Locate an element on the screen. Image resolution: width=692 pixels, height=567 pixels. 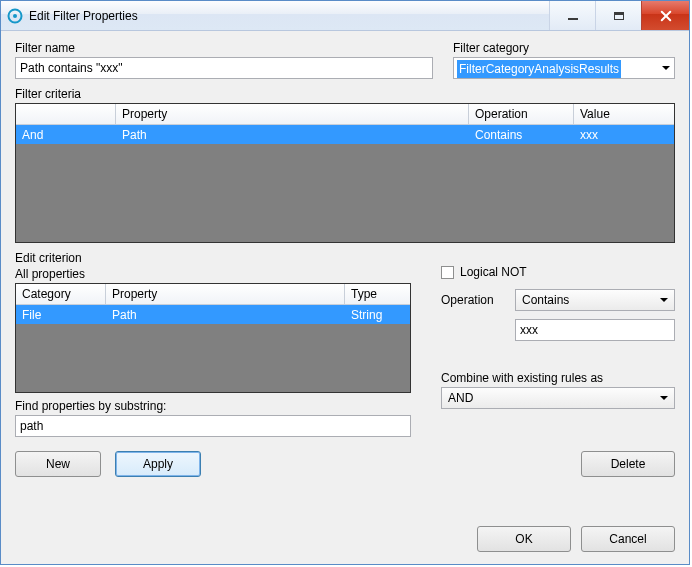
find-properties-input is located at coordinates (213, 426).